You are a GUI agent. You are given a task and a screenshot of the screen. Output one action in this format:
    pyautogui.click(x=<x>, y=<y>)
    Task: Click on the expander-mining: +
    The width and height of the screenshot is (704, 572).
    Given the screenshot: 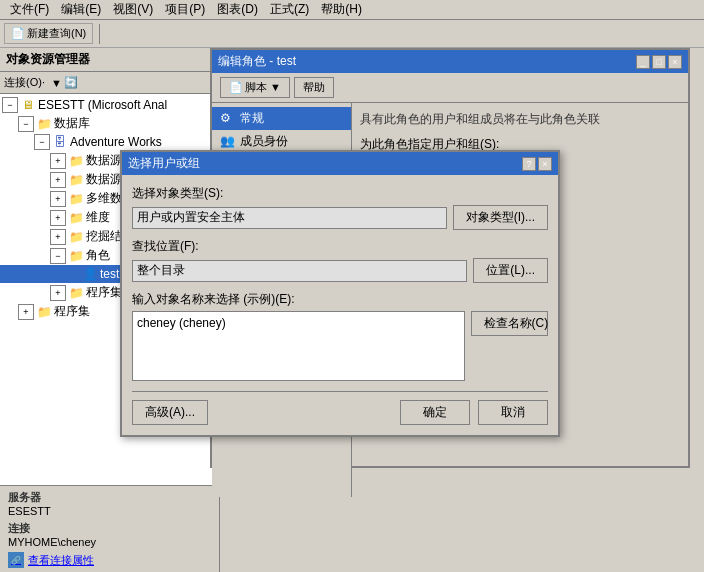 What is the action you would take?
    pyautogui.click(x=58, y=237)
    